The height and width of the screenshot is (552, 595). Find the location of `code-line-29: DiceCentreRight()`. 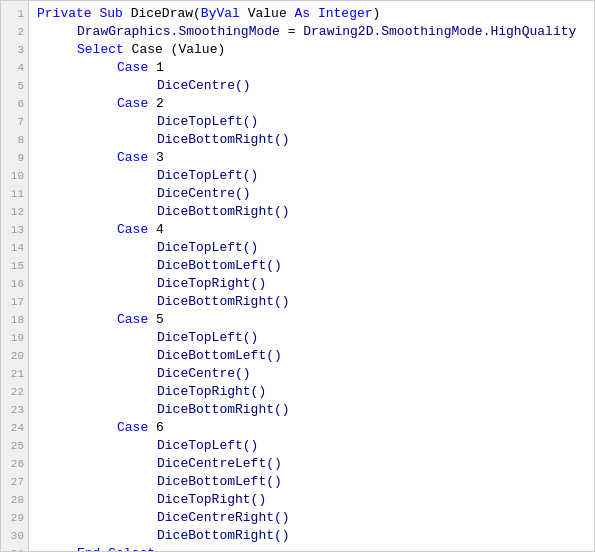

code-line-29: DiceCentreRight() is located at coordinates (312, 518).